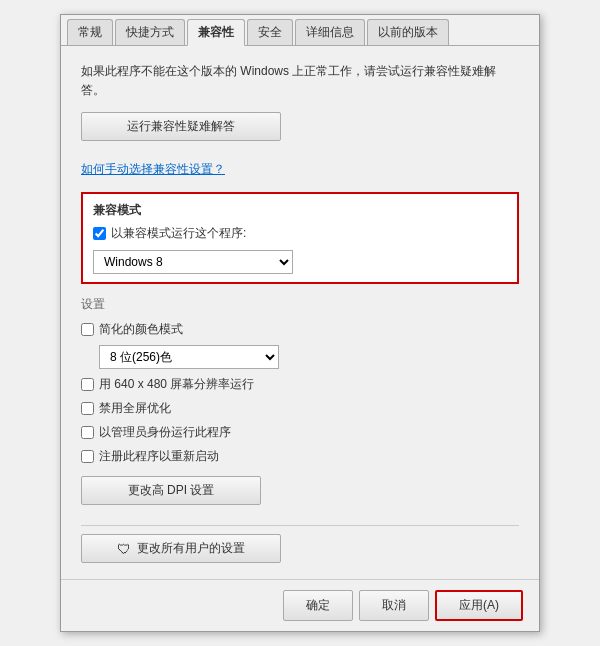 This screenshot has width=600, height=646. Describe the element at coordinates (178, 234) in the screenshot. I see `compat-mode-label: 以兼容模式运行这个程序:` at that location.